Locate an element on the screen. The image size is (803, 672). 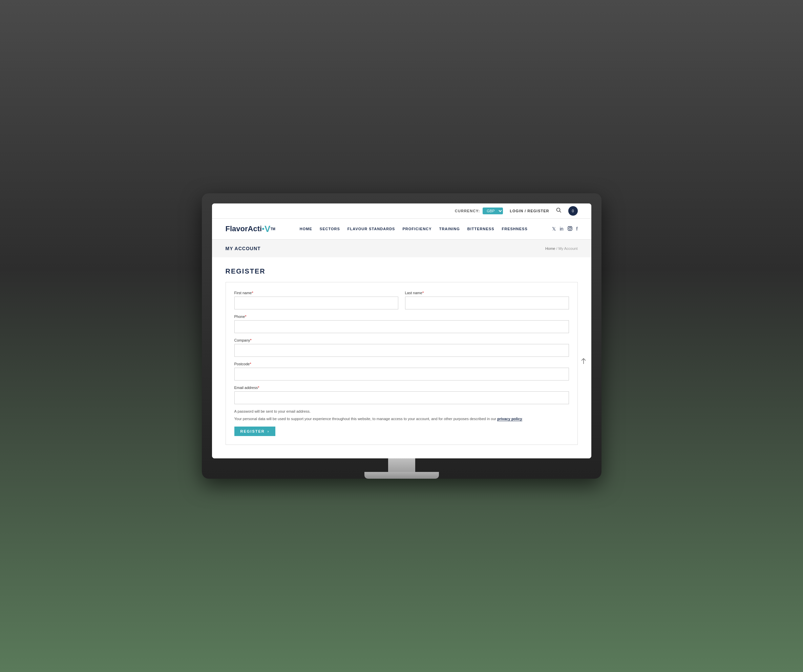
logo-dot is located at coordinates (263, 229).